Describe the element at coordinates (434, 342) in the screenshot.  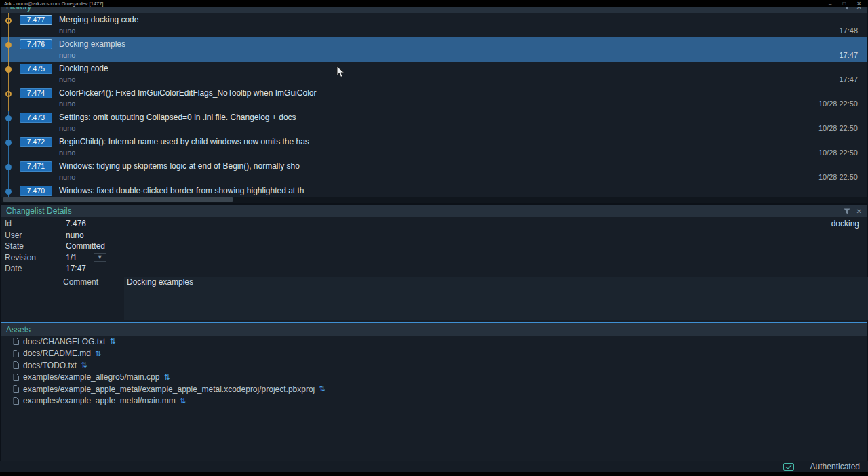
I see `asset-row: docs/CHANGELOG.txt⇅` at that location.